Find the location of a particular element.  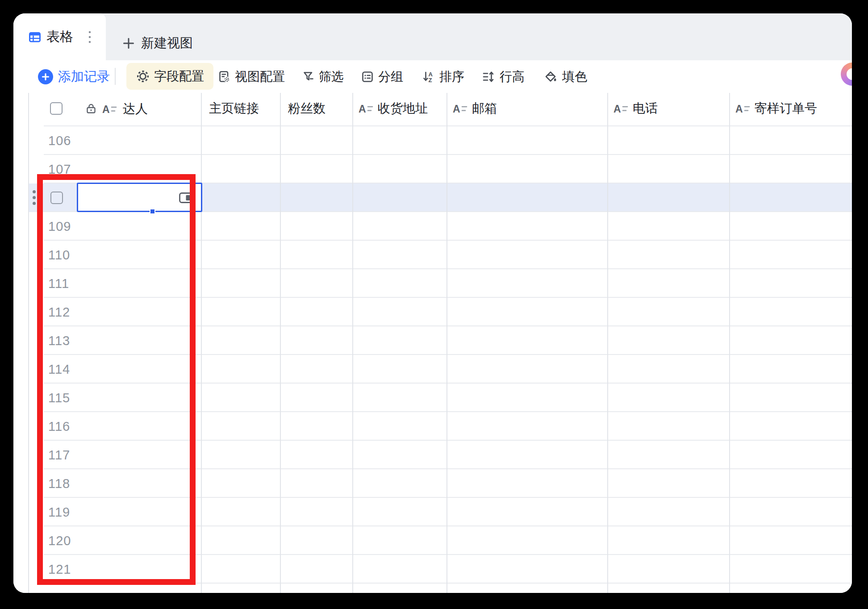

column-header-label: 达人 is located at coordinates (135, 109).